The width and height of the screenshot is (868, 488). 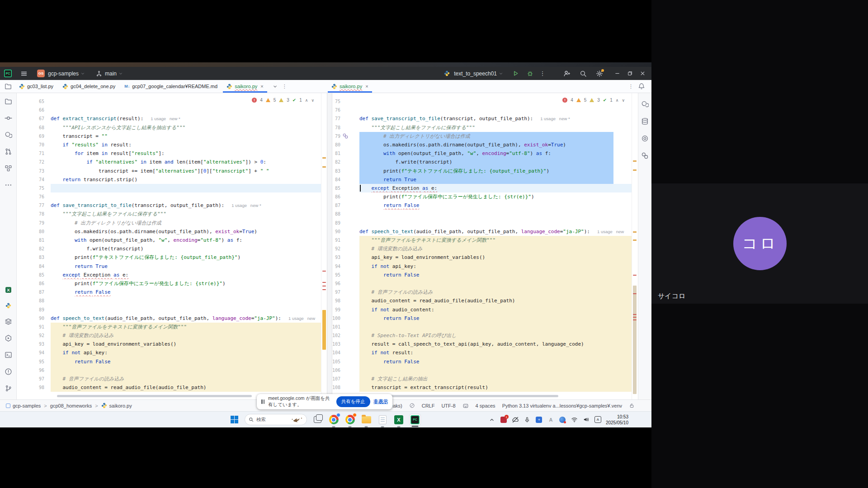 I want to click on dependencies-icon, so click(x=645, y=155).